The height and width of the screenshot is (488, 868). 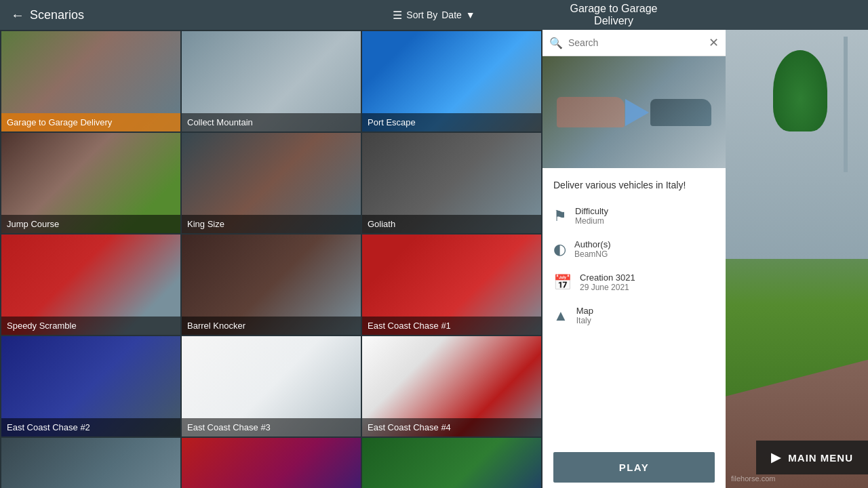 I want to click on scenario-label-garage-delivery: Garage to Garage Delivery, so click(x=91, y=122).